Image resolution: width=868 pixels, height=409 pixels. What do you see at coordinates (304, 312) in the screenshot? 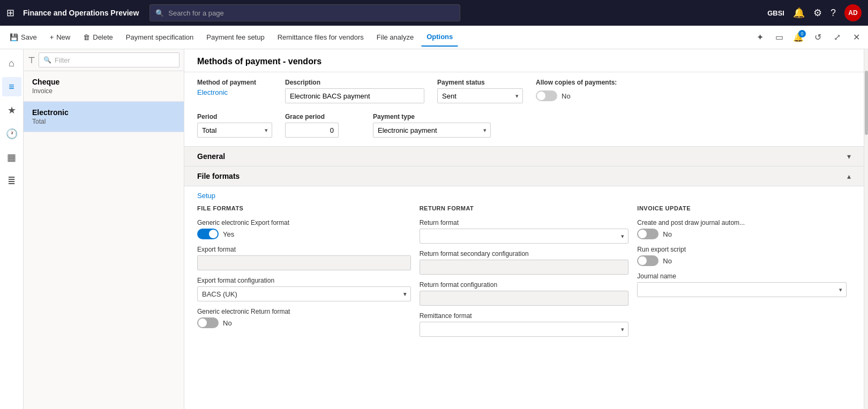
I see `generic-return-label: Generic electronic Return format` at bounding box center [304, 312].